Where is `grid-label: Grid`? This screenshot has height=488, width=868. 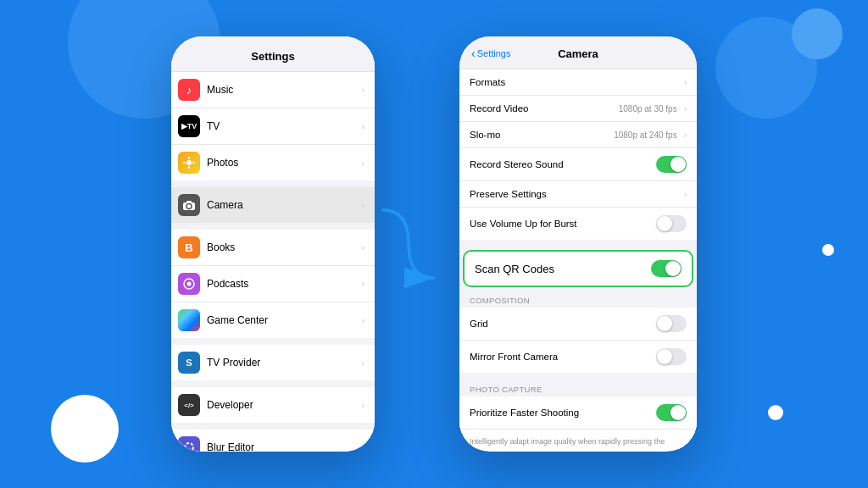
grid-label: Grid is located at coordinates (563, 324).